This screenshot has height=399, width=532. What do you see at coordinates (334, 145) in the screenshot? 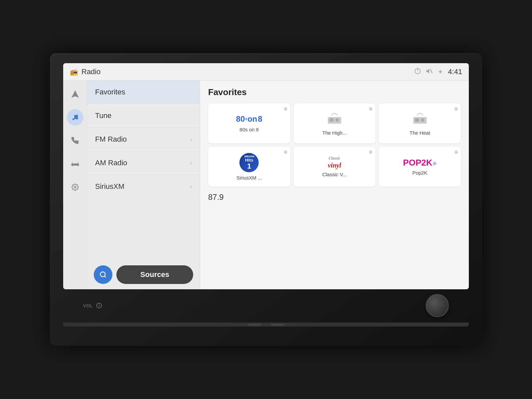
I see `favorites-grid: ⊕ 8 0 s on 8 80s on 8 ⊕` at bounding box center [334, 145].